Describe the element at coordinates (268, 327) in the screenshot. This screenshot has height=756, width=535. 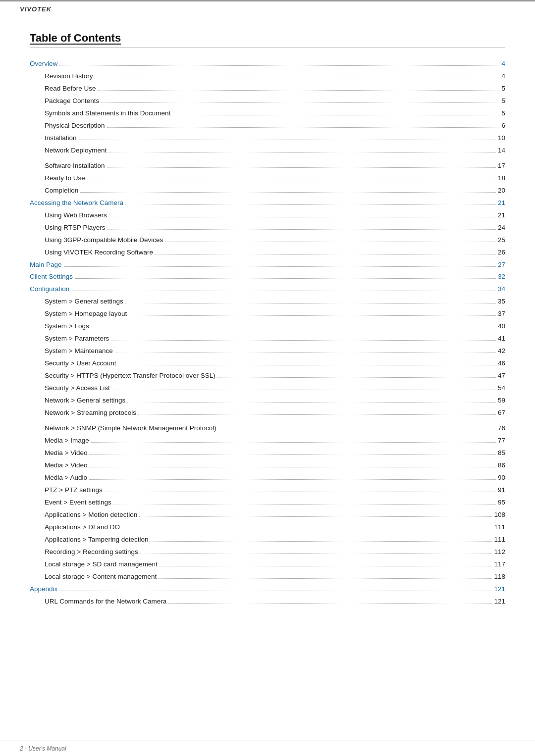
I see `toc-entry: System > Logs40` at that location.